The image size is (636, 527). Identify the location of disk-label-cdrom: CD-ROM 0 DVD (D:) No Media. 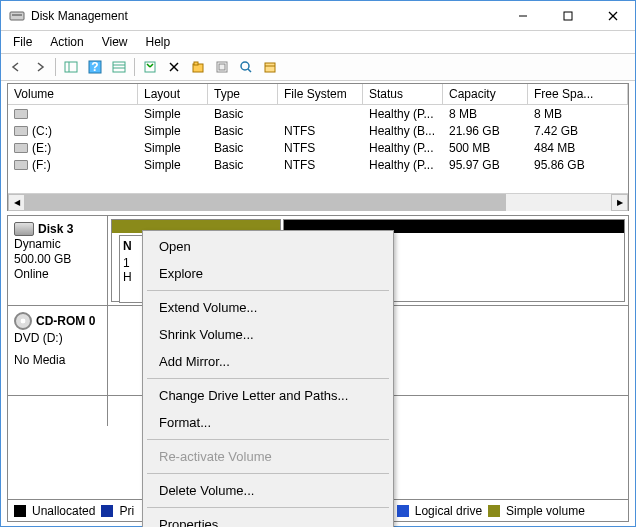
(58, 350).